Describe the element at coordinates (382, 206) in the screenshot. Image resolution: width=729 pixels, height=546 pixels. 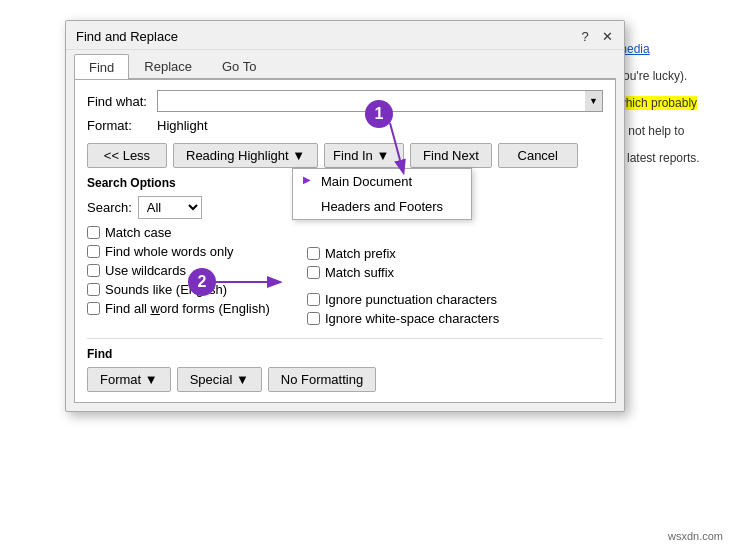
I see `dropdown-item-headers-footers: Headers and Footers` at that location.